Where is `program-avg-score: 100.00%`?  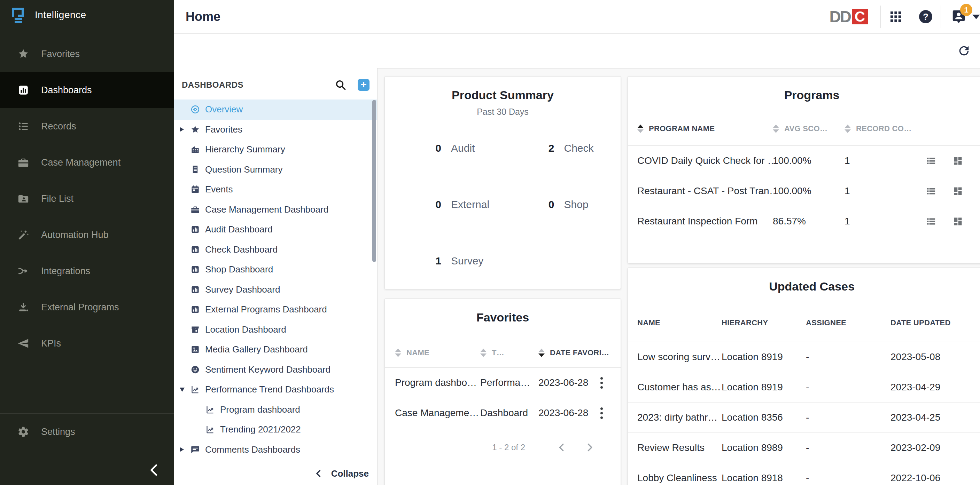
program-avg-score: 100.00% is located at coordinates (809, 161).